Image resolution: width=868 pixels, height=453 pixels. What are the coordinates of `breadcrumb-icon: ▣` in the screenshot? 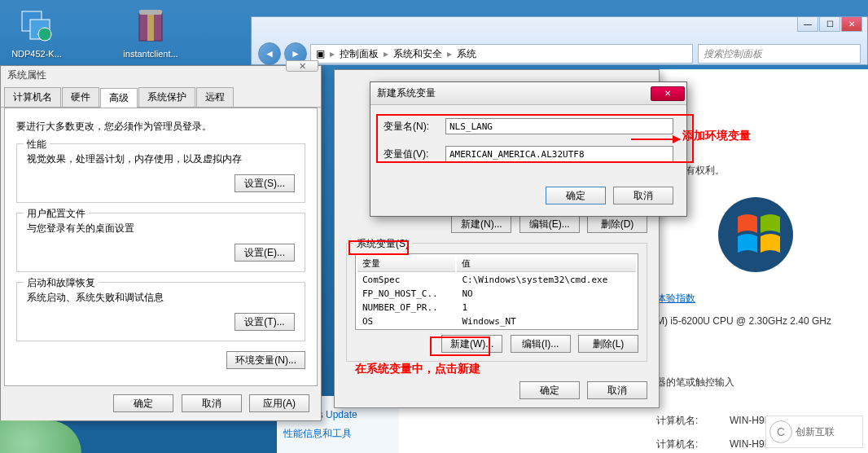 It's located at (321, 54).